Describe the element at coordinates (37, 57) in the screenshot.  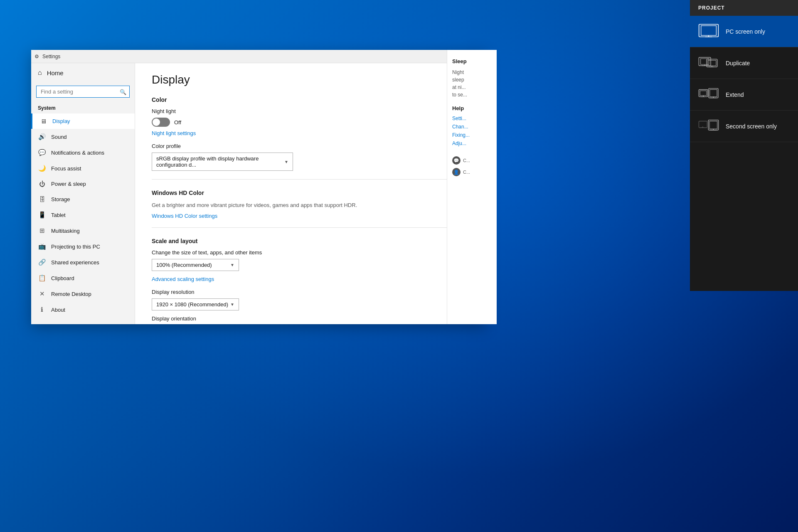
I see `settings-icon: ⚙` at that location.